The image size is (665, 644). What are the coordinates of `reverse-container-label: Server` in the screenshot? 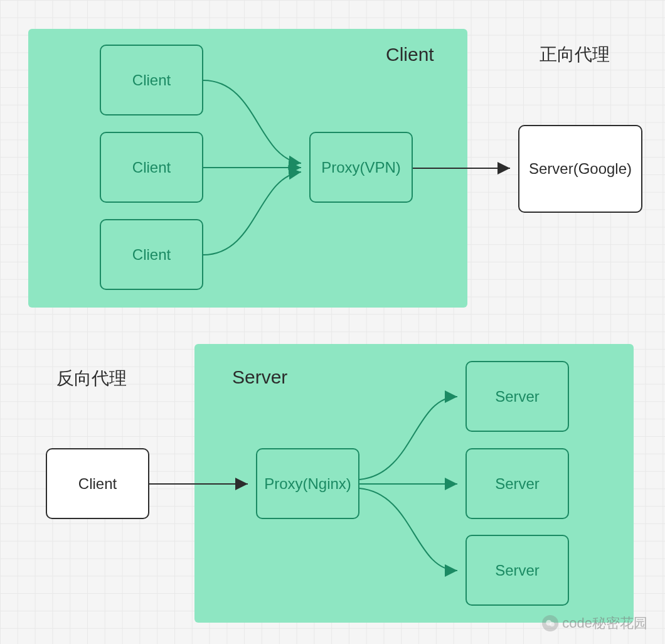 It's located at (260, 377).